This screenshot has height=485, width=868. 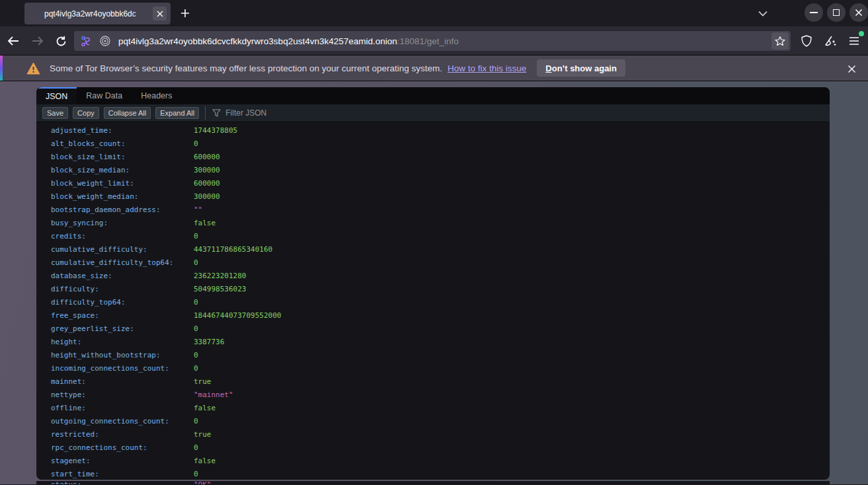 What do you see at coordinates (122, 303) in the screenshot?
I see `json-key: difficulty_top64:` at bounding box center [122, 303].